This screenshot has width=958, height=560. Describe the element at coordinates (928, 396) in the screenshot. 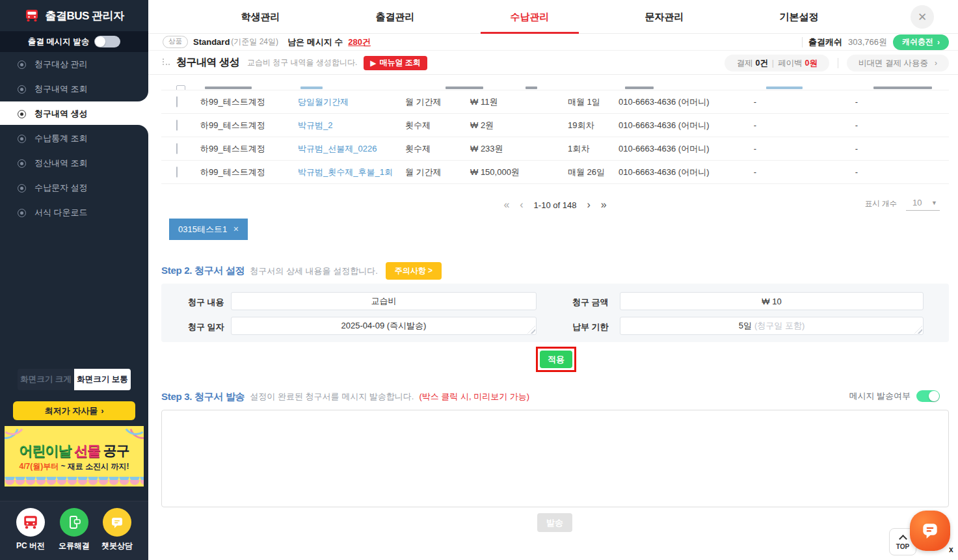

I see `message-send-toggle` at that location.